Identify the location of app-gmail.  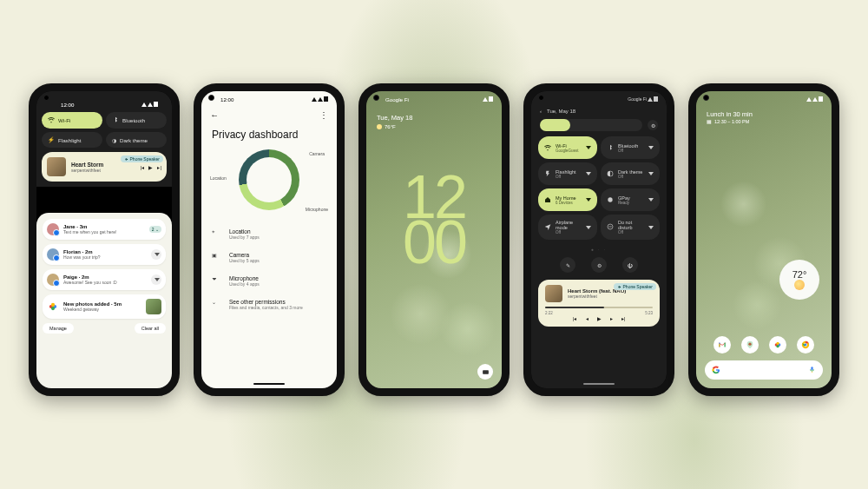
(722, 345).